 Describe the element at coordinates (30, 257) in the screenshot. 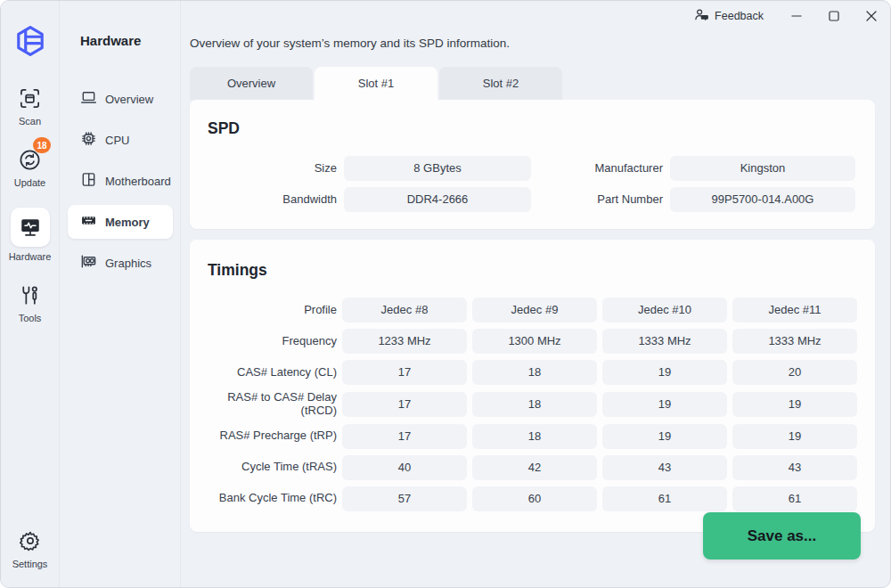

I see `sidebar-item-label: Hardware` at that location.